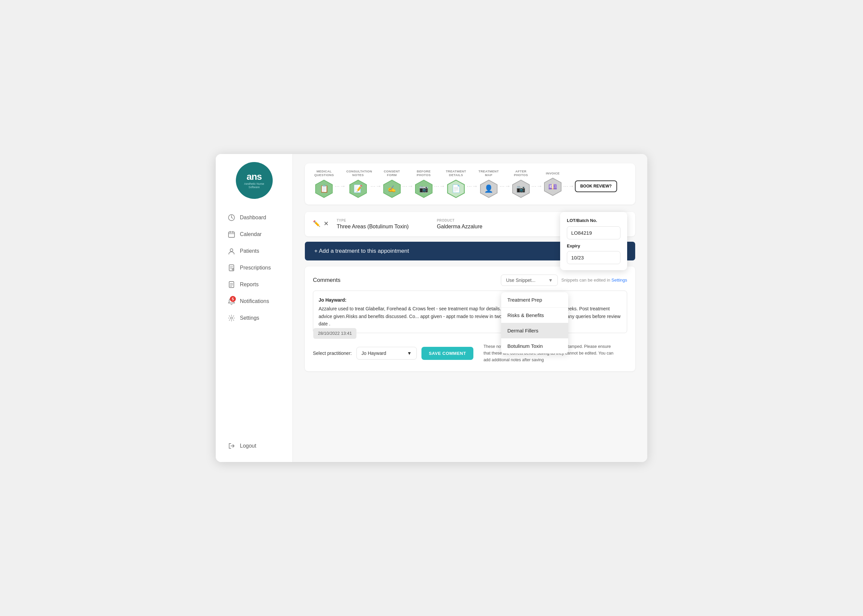 The image size is (863, 616). What do you see at coordinates (456, 184) in the screenshot?
I see `step-treatment-details: TREATMENTDETAILS 📄` at bounding box center [456, 184].